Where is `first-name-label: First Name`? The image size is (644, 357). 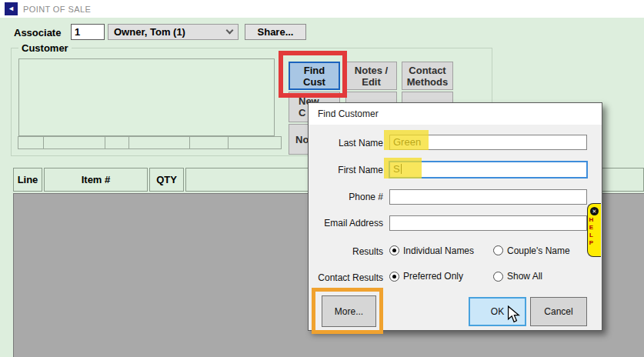
first-name-label: First Name is located at coordinates (346, 170).